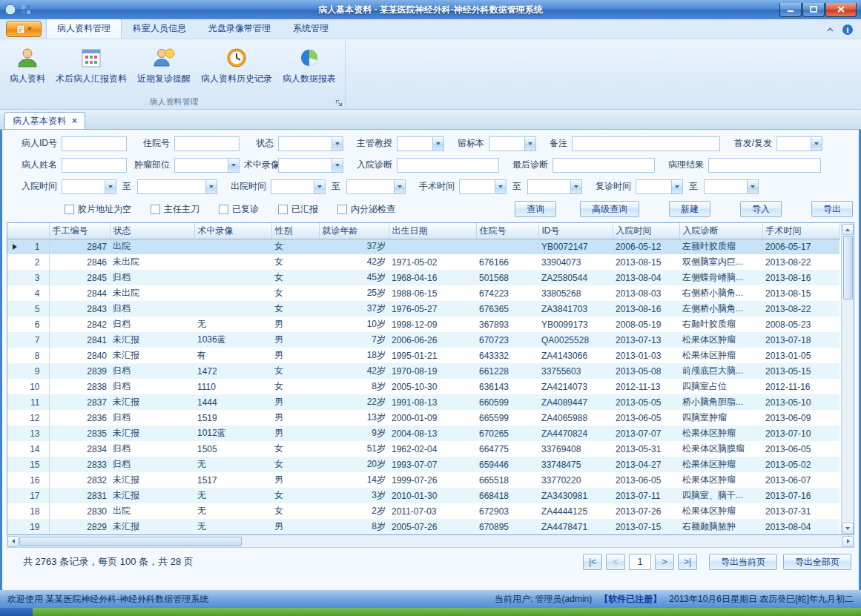 The image size is (861, 616). Describe the element at coordinates (432, 246) in the screenshot. I see `table-cell` at that location.